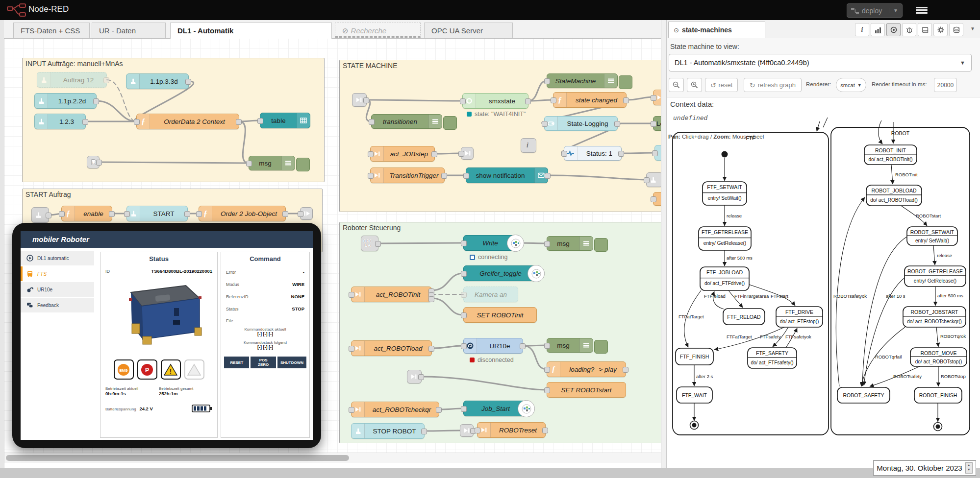 The image size is (980, 478). I want to click on node-table: table, so click(285, 120).